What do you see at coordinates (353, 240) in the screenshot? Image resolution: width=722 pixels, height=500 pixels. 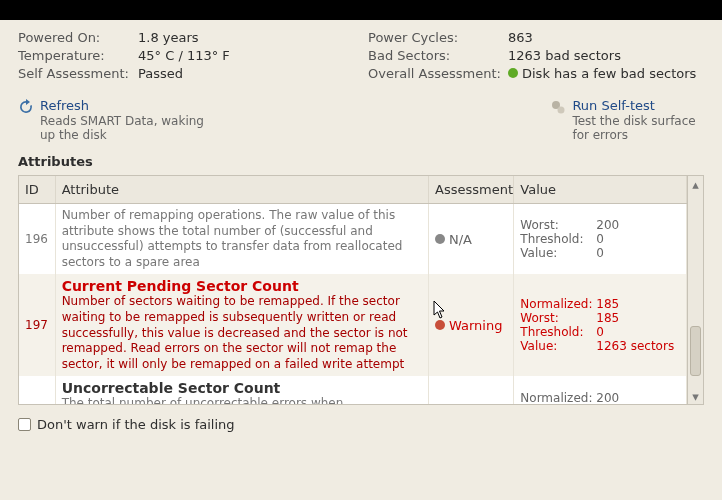 I see `table-row: 196 Number of remapping operations. The …` at bounding box center [353, 240].